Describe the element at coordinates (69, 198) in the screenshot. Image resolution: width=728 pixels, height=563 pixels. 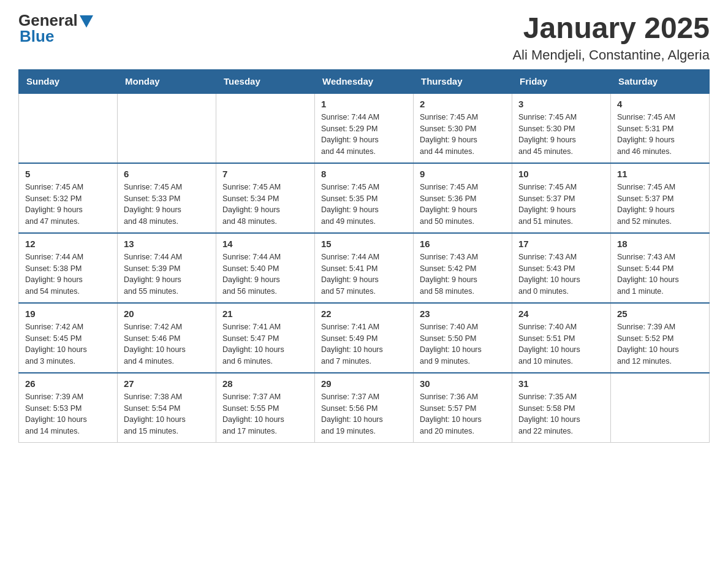
I see `calendar-cell: 5Sunrise: 7:45 AMSunset: 5:32 PMDaylight…` at that location.